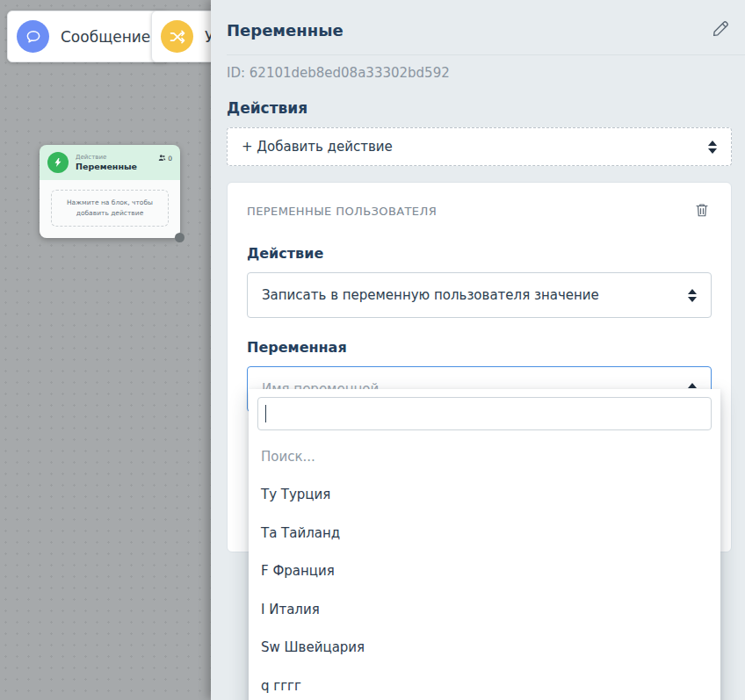 This screenshot has width=745, height=700. Describe the element at coordinates (485, 533) in the screenshot. I see `dropdown-option: Та Тайланд` at that location.